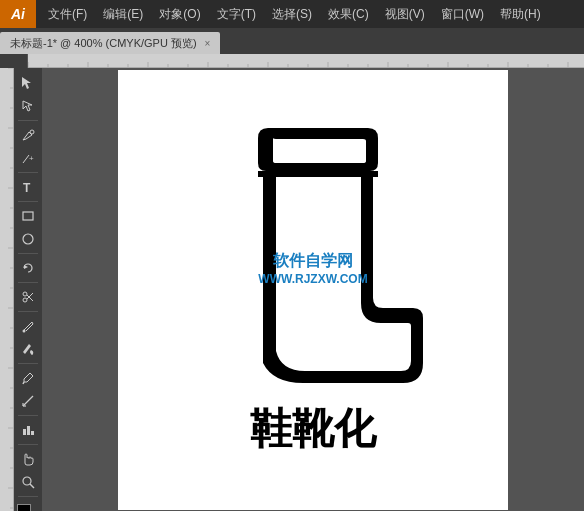 The image size is (584, 511). I want to click on foreground-color-swatch, so click(24, 508).